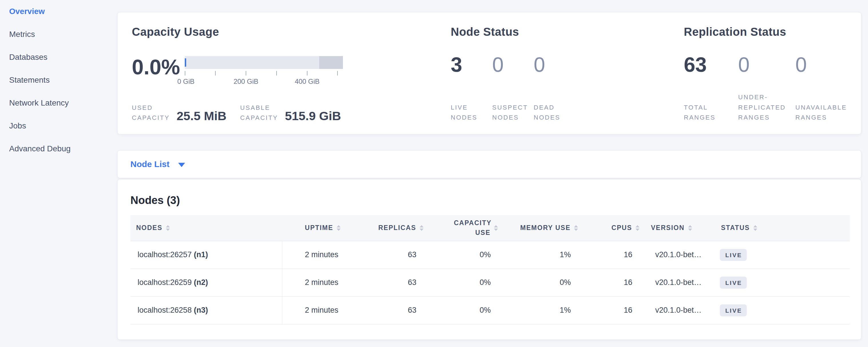  What do you see at coordinates (164, 310) in the screenshot?
I see `node-address: localhost:26258` at bounding box center [164, 310].